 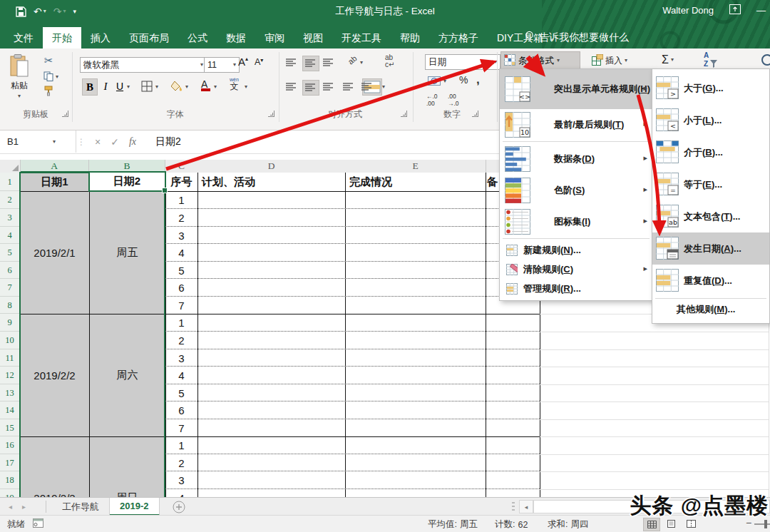 I want to click on sheet-tab-1: 2019-2, so click(x=134, y=506).